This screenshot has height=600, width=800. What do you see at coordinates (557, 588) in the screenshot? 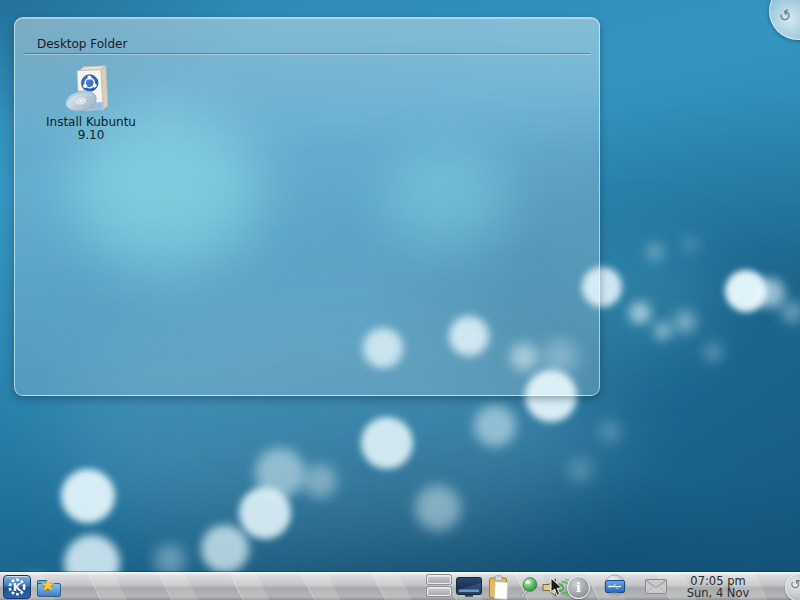
I see `mouse-cursor` at bounding box center [557, 588].